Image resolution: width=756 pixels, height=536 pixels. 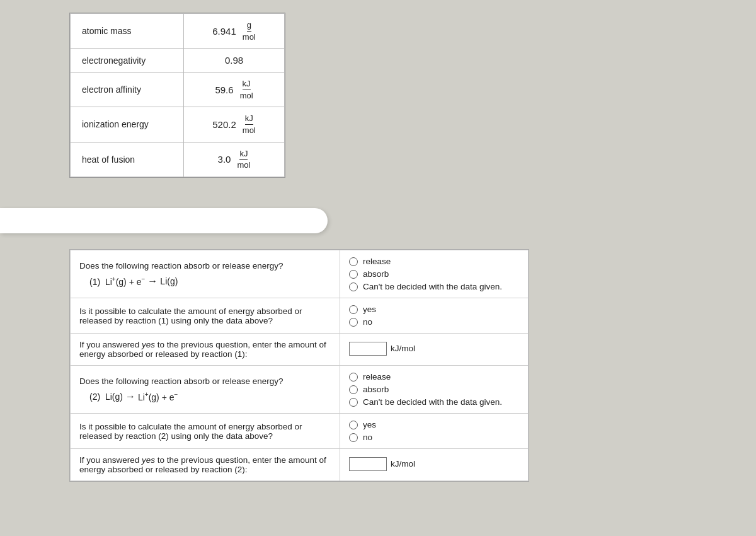 What do you see at coordinates (234, 125) in the screenshot?
I see `property-value: 520.2 kJ mol` at bounding box center [234, 125].